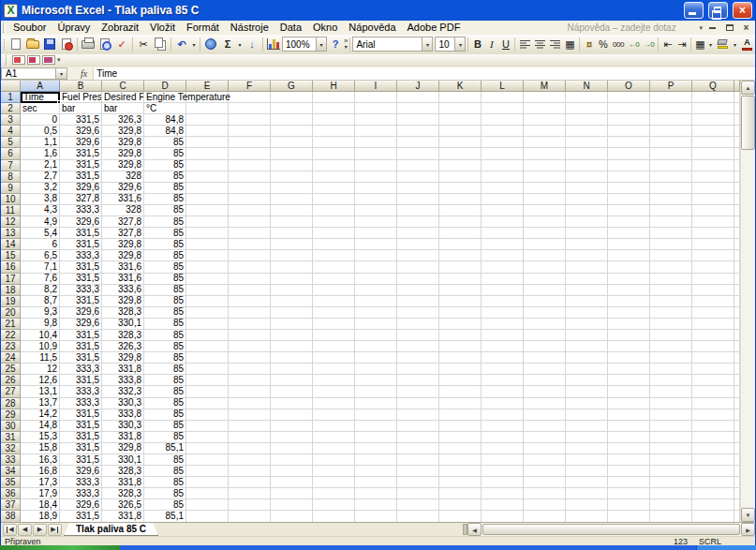 The image size is (756, 550). I want to click on hyperlink-button, so click(211, 45).